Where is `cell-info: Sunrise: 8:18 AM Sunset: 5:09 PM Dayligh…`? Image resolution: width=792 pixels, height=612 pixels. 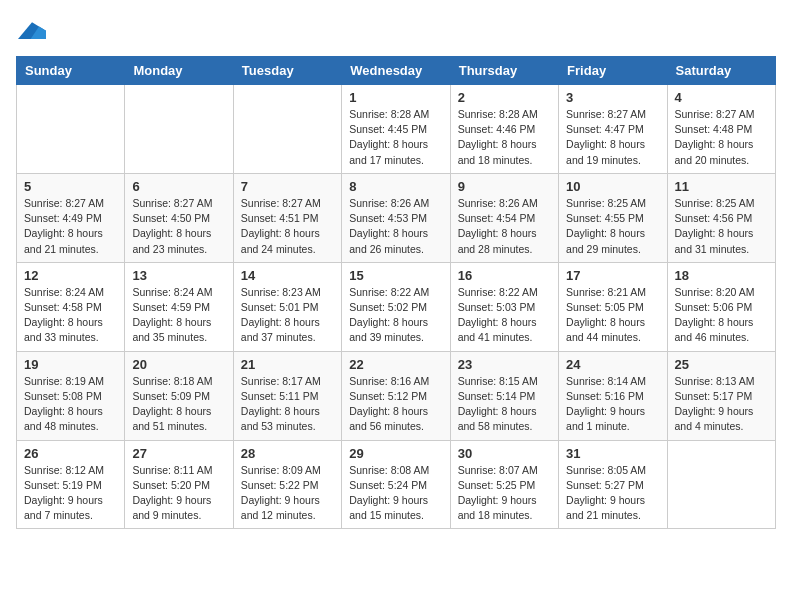
cell-info: Sunrise: 8:18 AM Sunset: 5:09 PM Dayligh… is located at coordinates (178, 404).